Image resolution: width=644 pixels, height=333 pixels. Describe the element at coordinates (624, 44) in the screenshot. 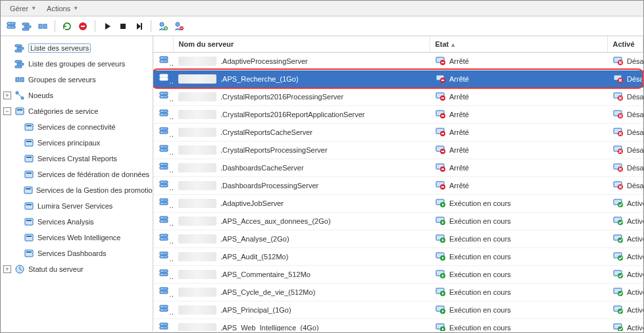

I see `col-header-enabled-label: Activé` at that location.